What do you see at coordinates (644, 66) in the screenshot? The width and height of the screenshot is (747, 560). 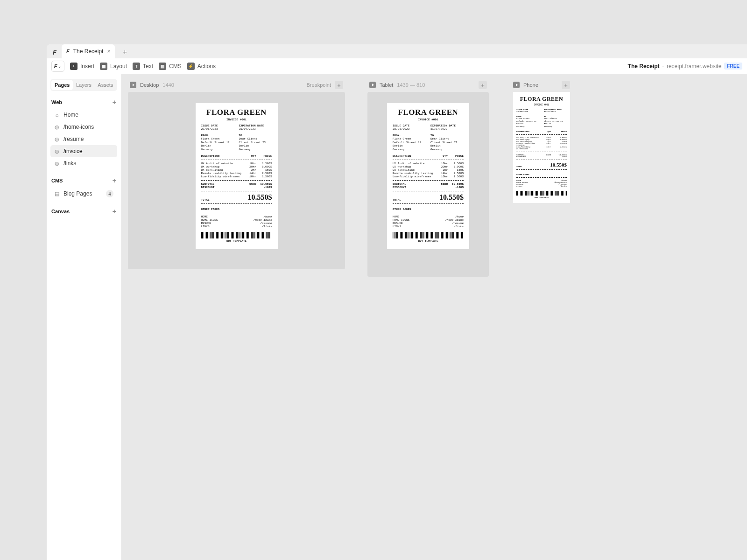 I see `site-name: The Receipt` at bounding box center [644, 66].